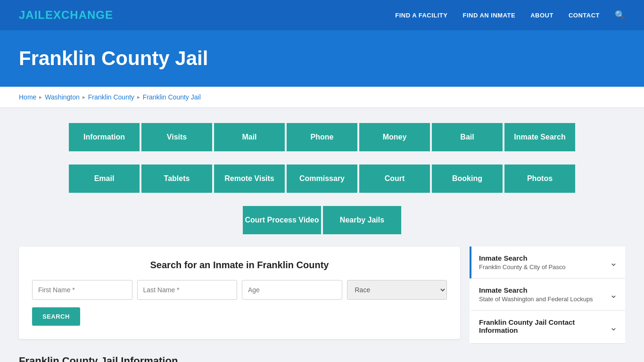 This screenshot has width=644, height=362. I want to click on search-fields: RaceWhiteBlackHispanicAsianOther, so click(239, 290).